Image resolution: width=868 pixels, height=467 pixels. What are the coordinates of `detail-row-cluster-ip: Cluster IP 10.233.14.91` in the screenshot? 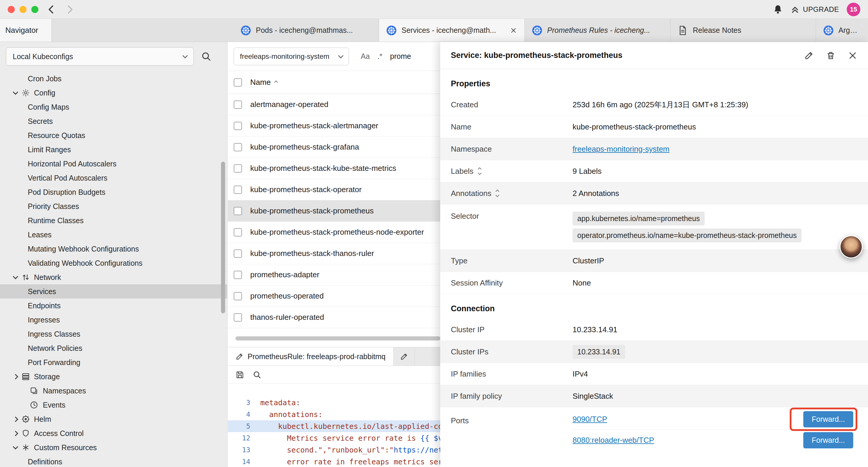 It's located at (654, 330).